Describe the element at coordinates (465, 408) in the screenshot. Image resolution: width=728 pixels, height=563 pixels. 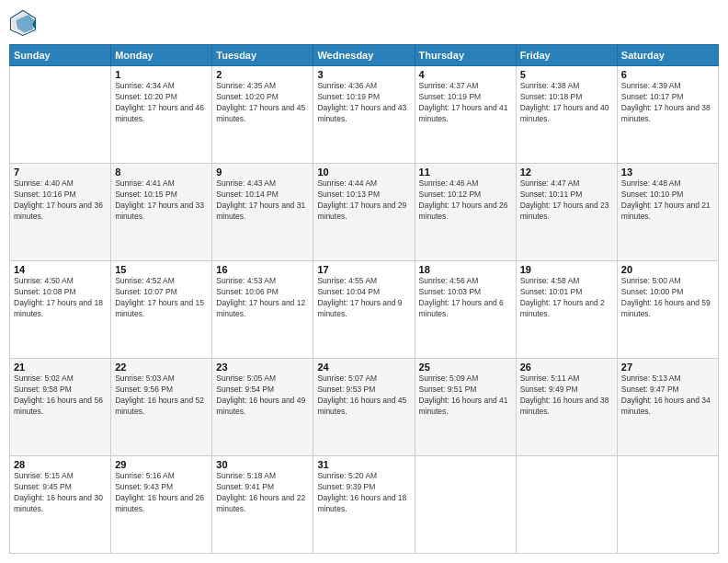
I see `calendar-cell: 25Sunrise: 5:09 AMSunset: 9:51 PMDayligh…` at that location.